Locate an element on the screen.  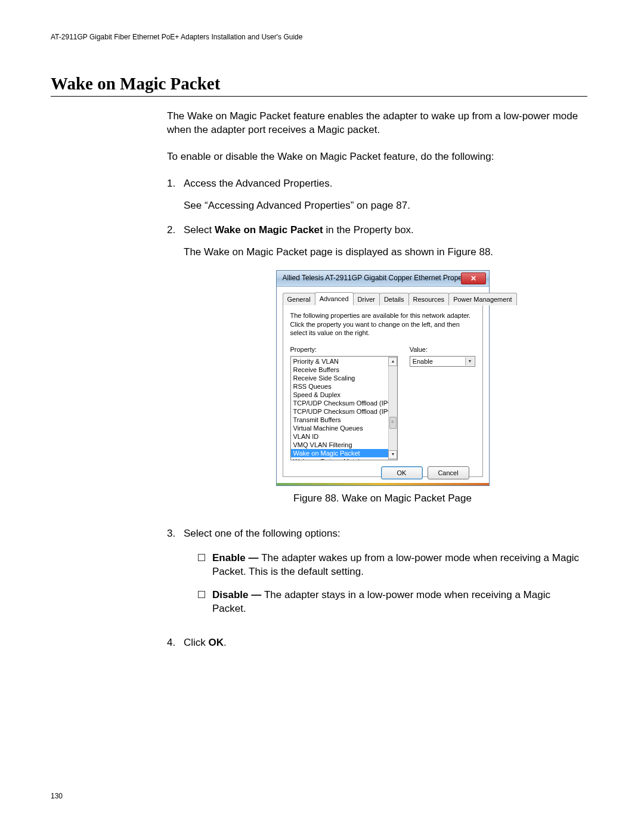
cancel-button: Cancel is located at coordinates (448, 473).